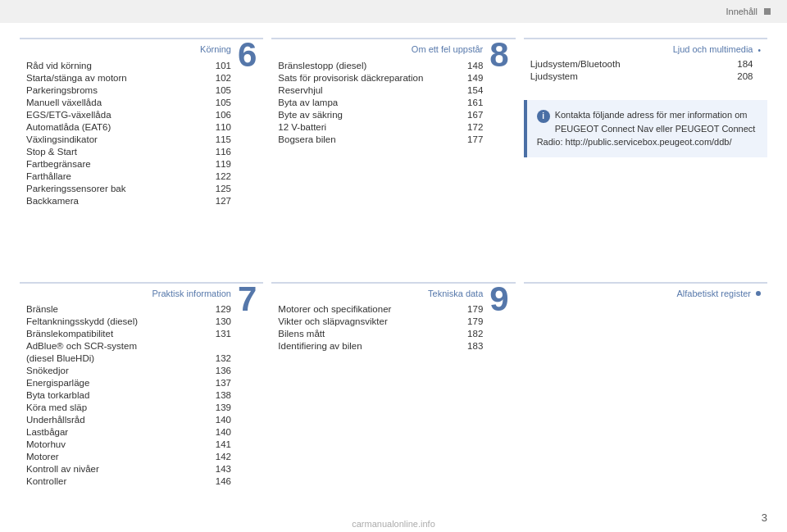 This screenshot has width=787, height=532. I want to click on item-page: 184, so click(740, 64).